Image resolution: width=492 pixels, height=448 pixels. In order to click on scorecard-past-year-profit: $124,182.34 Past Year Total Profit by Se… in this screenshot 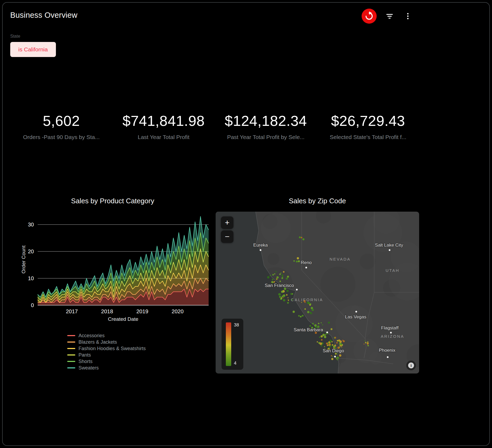, I will do `click(266, 126)`.